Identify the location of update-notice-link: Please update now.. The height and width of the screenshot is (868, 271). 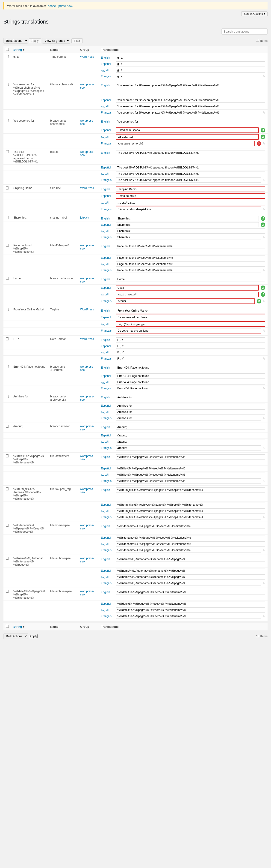
(60, 6).